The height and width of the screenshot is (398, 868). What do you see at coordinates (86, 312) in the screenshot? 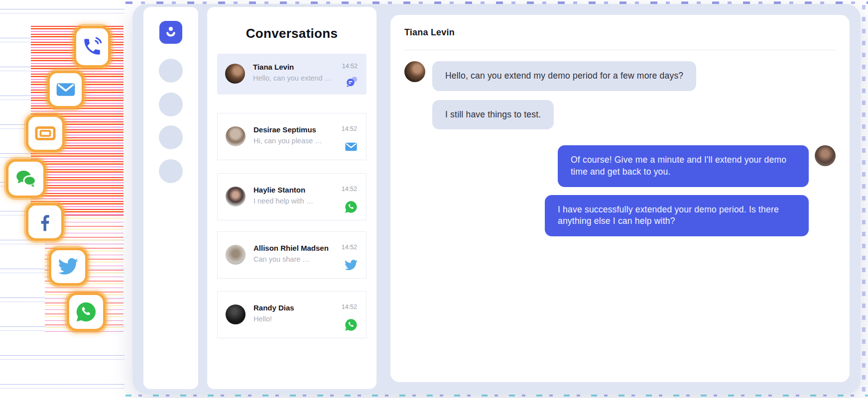
I see `channel-tile-whatsapp` at bounding box center [86, 312].